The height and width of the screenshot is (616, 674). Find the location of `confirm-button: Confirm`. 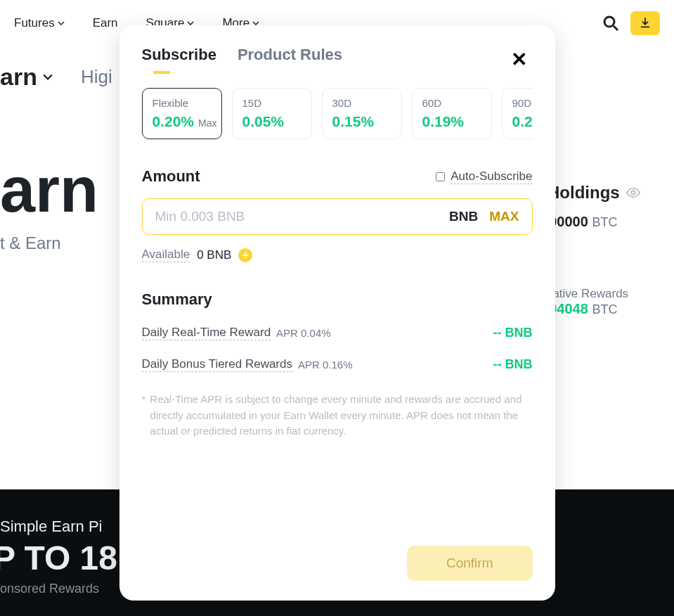

confirm-button: Confirm is located at coordinates (469, 563).